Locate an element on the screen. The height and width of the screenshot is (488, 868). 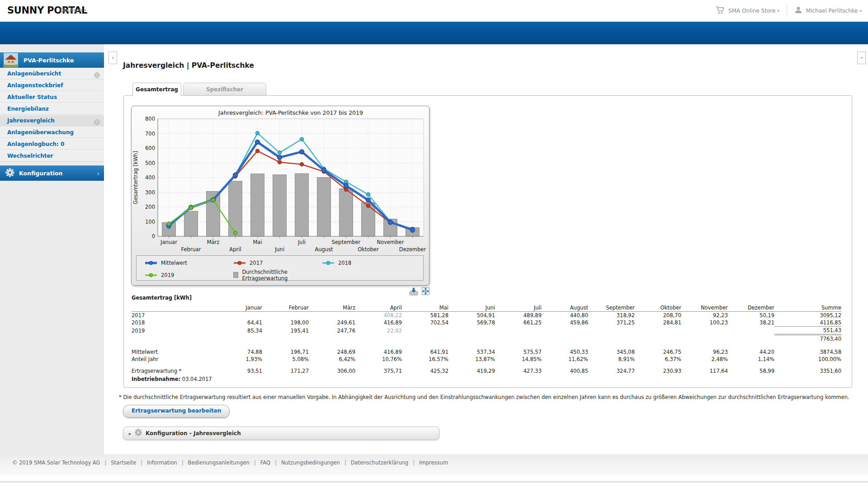
table-cell: 1,14% is located at coordinates (751, 359).